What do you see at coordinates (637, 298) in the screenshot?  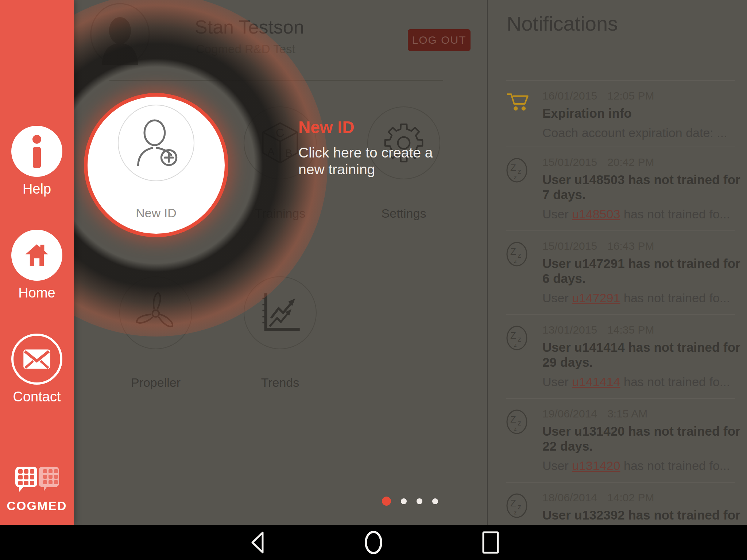 I see `notification-body: User u147291 has not trained fo...` at bounding box center [637, 298].